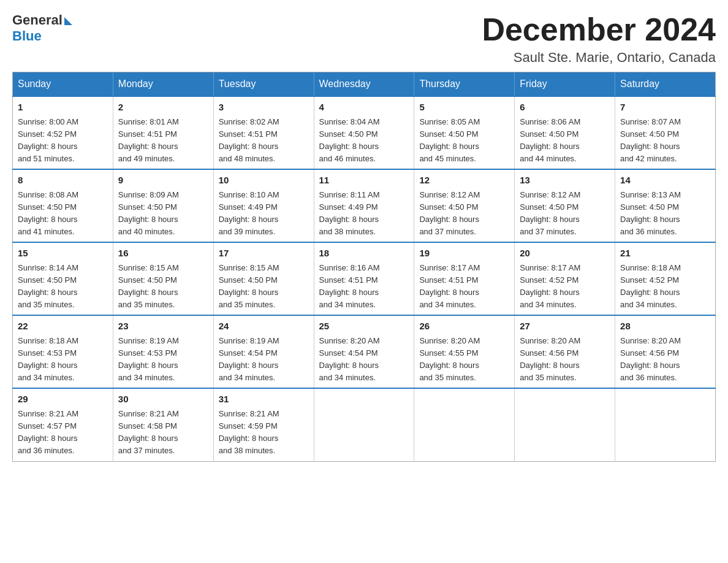  Describe the element at coordinates (364, 206) in the screenshot. I see `calendar-cell: 11Sunrise: 8:11 AMSunset: 4:49 PMDayligh…` at that location.